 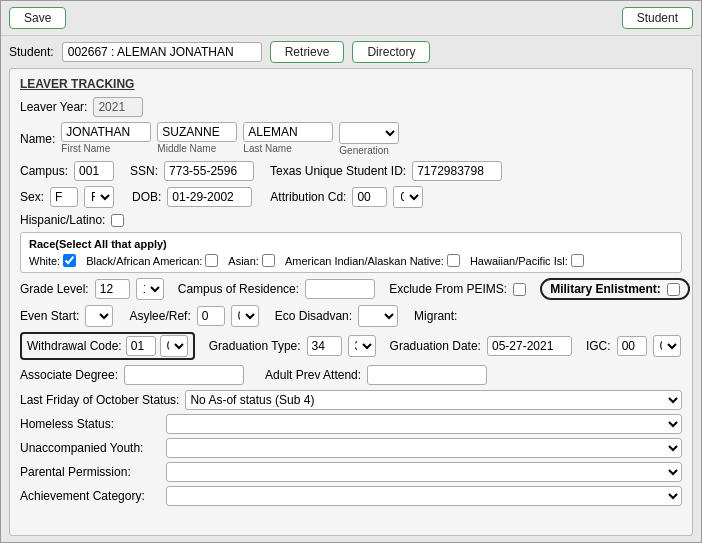 I want to click on last-name-col: Last Name, so click(x=288, y=138).